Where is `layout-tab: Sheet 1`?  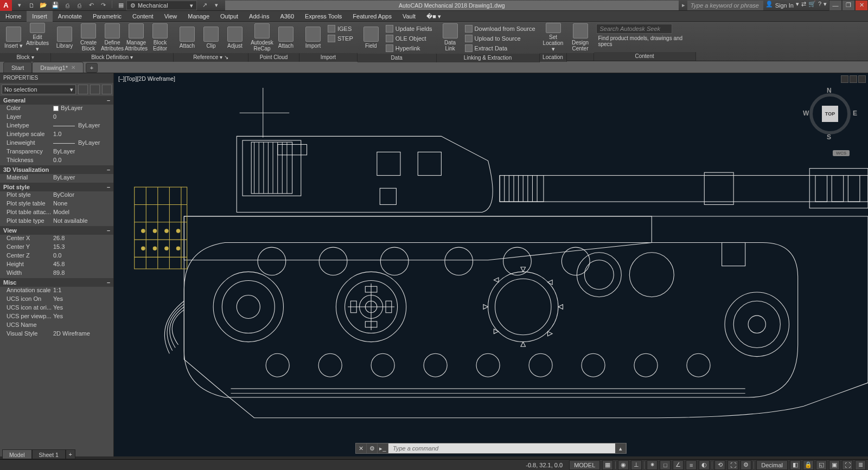
layout-tab: Sheet 1 is located at coordinates (49, 454).